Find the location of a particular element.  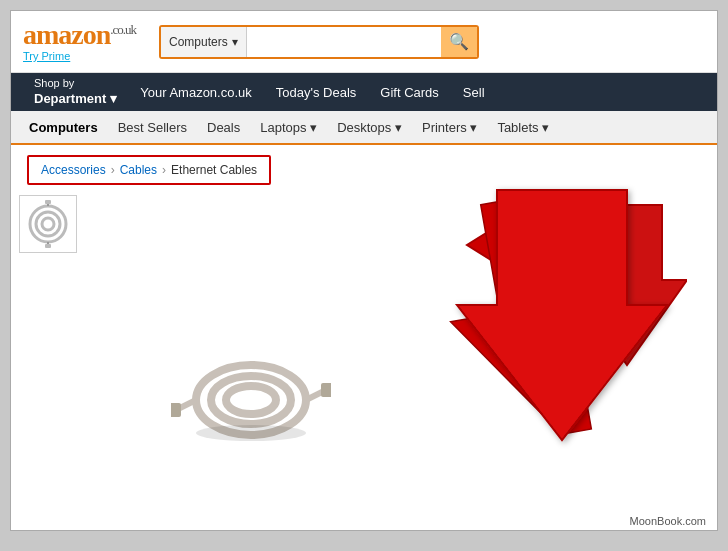

breadcrumb-sep-2: › is located at coordinates (164, 170).